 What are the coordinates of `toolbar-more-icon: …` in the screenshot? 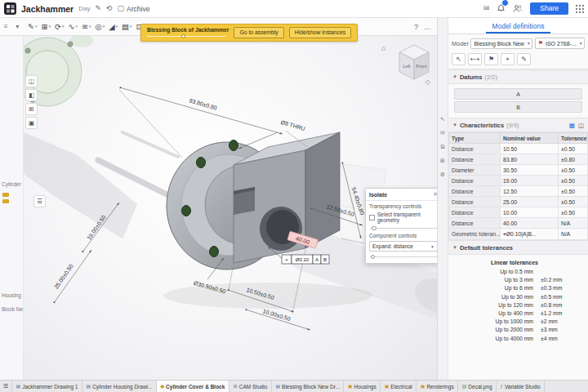 It's located at (428, 27).